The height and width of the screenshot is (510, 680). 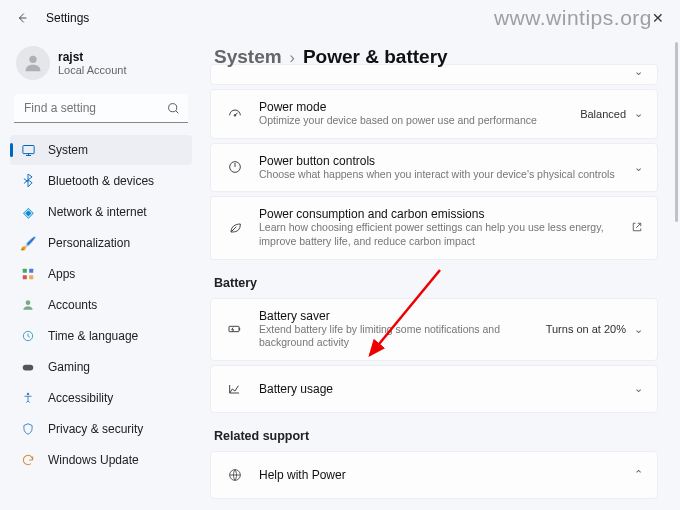 I want to click on brush-icon: 🖌️, so click(x=28, y=243).